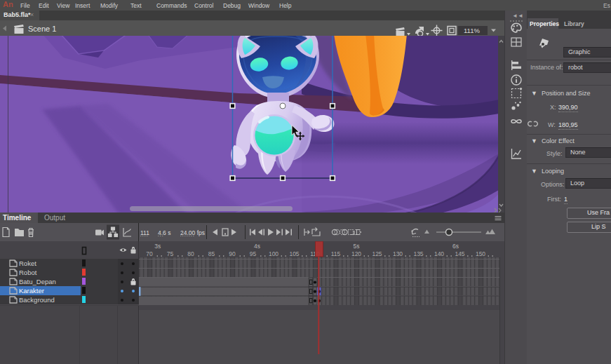 This screenshot has width=611, height=364. I want to click on svg-text: 4.6 s, so click(164, 233).